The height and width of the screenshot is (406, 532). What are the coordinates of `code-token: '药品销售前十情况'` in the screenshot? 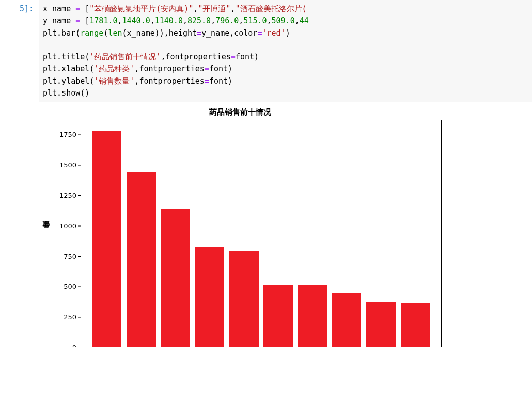 It's located at (125, 57).